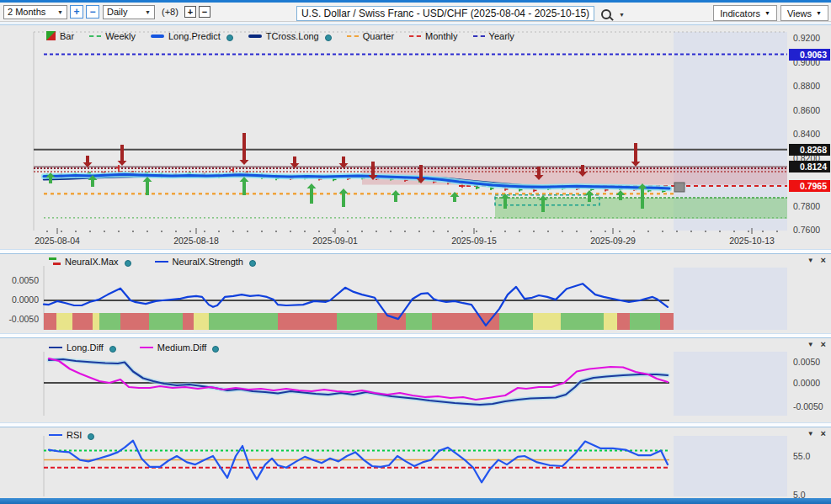  Describe the element at coordinates (807, 86) in the screenshot. I see `price-tick-label: 0.8800` at that location.